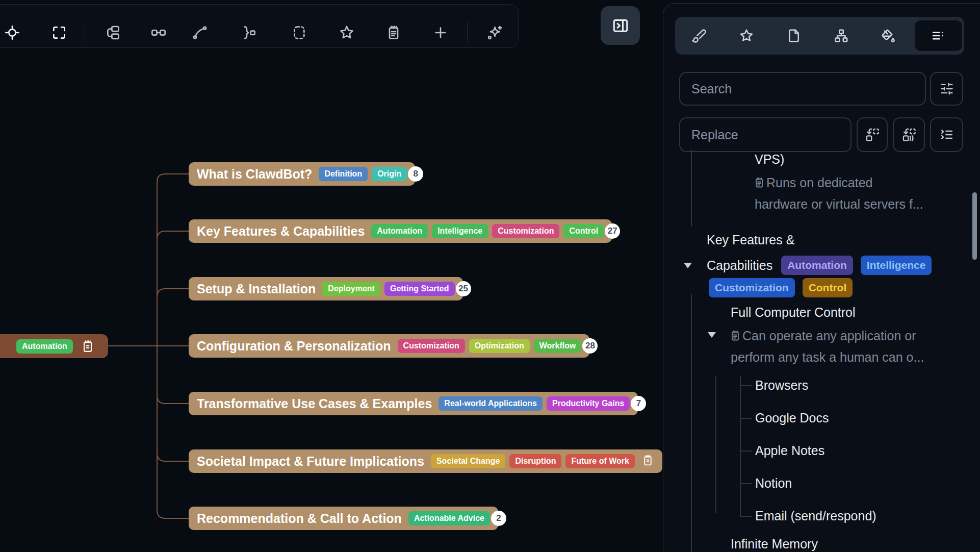 Image resolution: width=980 pixels, height=552 pixels. What do you see at coordinates (782, 385) in the screenshot?
I see `outline-child-item: Browsers` at bounding box center [782, 385].